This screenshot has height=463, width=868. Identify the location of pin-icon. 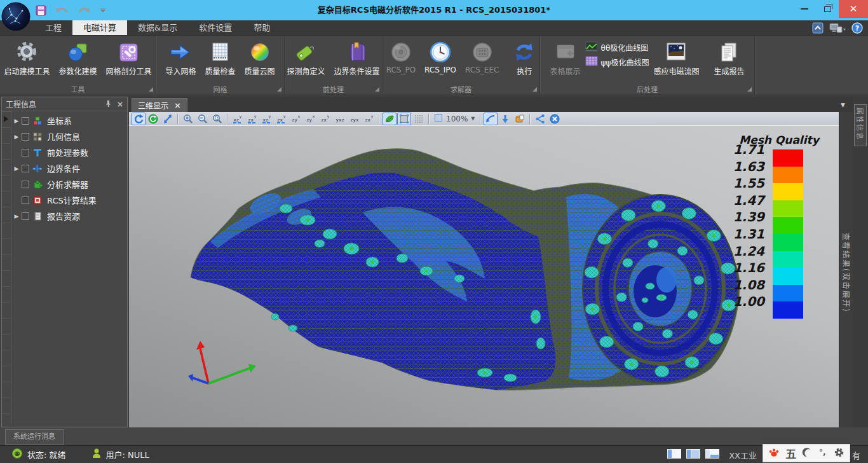
(108, 104).